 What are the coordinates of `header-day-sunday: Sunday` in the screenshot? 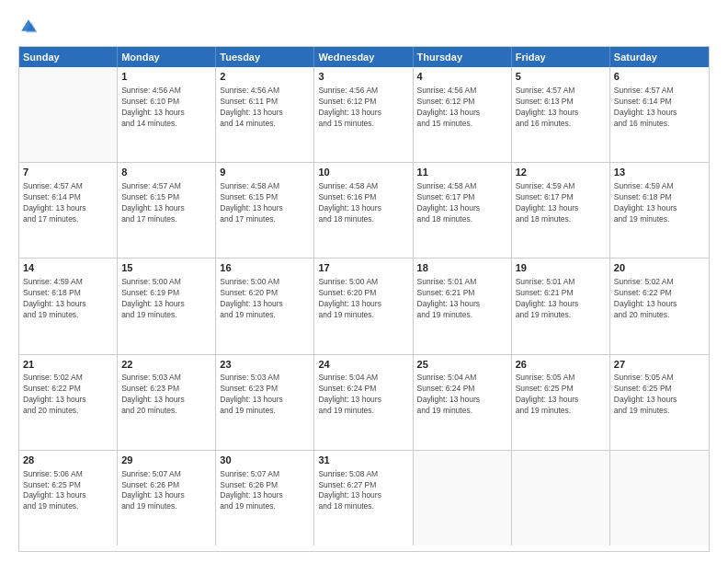 It's located at (68, 57).